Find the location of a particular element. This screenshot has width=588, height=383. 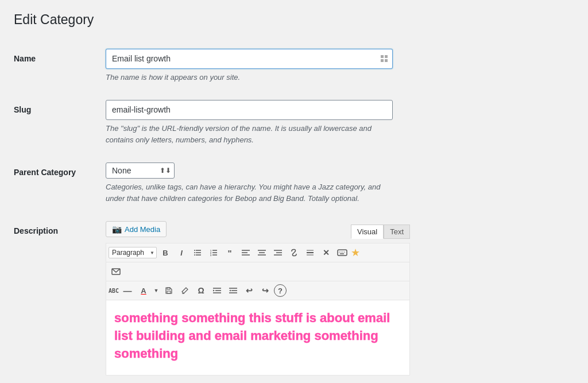

save-draft-button is located at coordinates (169, 291).